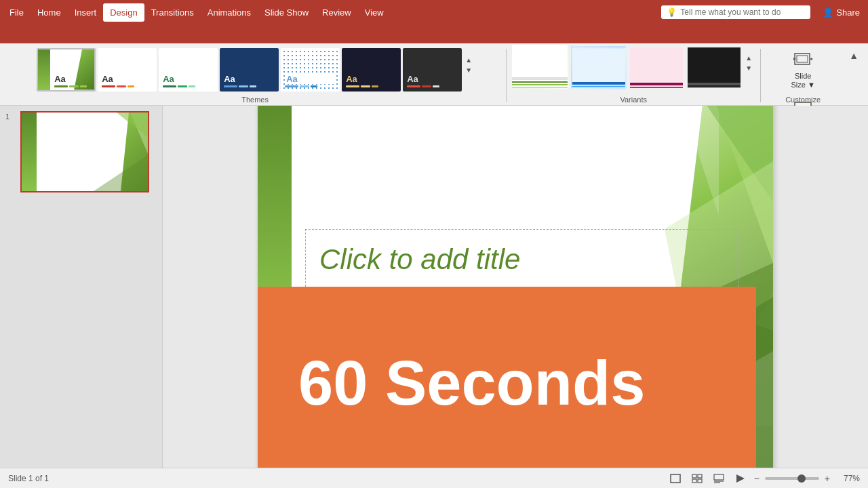 The height and width of the screenshot is (488, 868). What do you see at coordinates (172, 12) in the screenshot?
I see `menu-transitions: Transitions` at bounding box center [172, 12].